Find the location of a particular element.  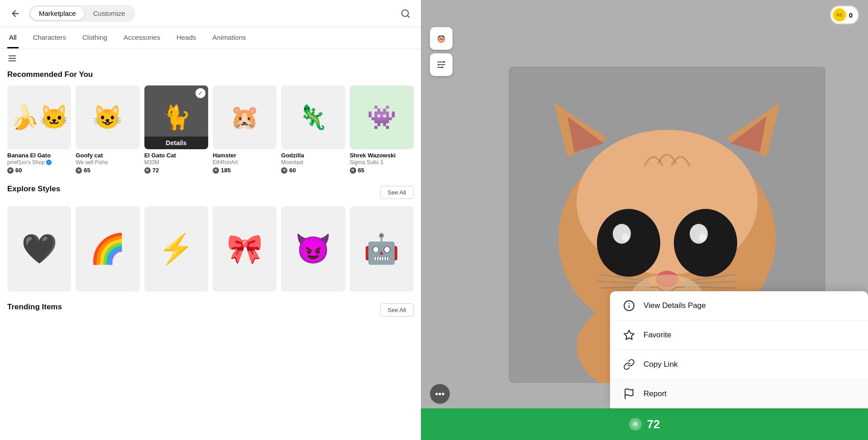

filter-icon is located at coordinates (12, 60).